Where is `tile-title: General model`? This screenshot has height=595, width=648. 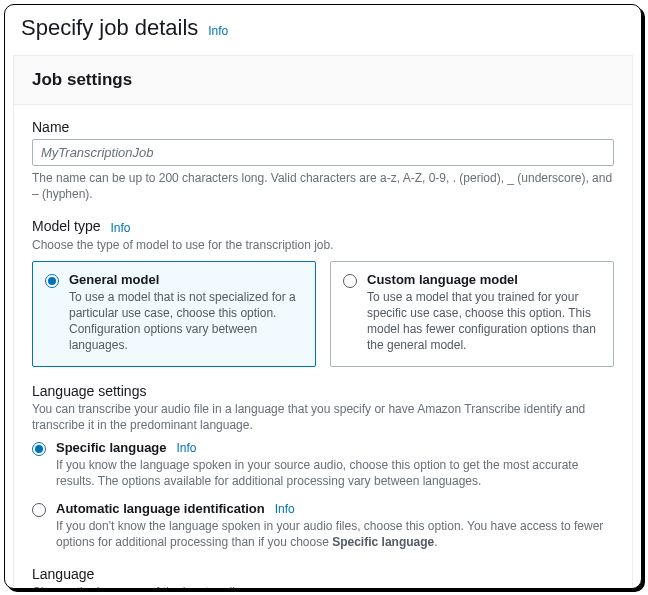 tile-title: General model is located at coordinates (186, 280).